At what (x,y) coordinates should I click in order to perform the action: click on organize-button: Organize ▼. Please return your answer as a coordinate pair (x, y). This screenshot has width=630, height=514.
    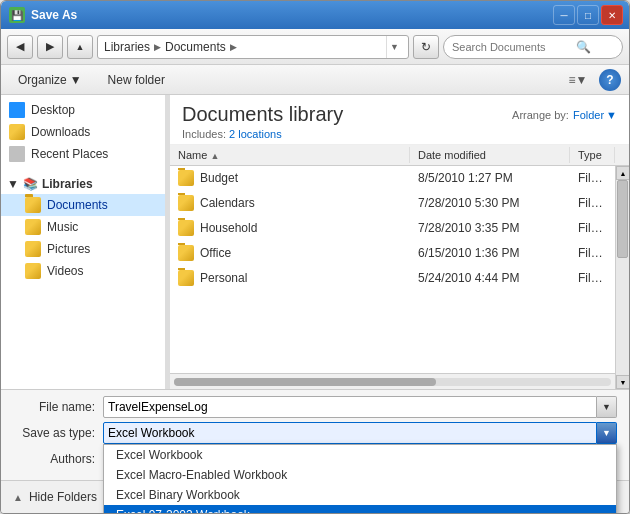
    Looking at the image, I should click on (50, 80).